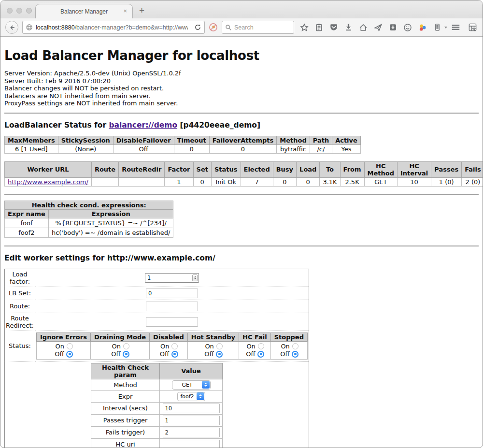 The height and width of the screenshot is (448, 483). I want to click on traffic-lights, so click(19, 11).